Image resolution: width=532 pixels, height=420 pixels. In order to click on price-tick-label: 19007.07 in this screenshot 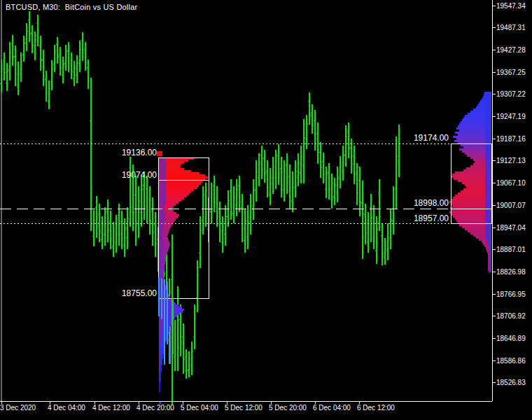, I will do `click(511, 206)`.